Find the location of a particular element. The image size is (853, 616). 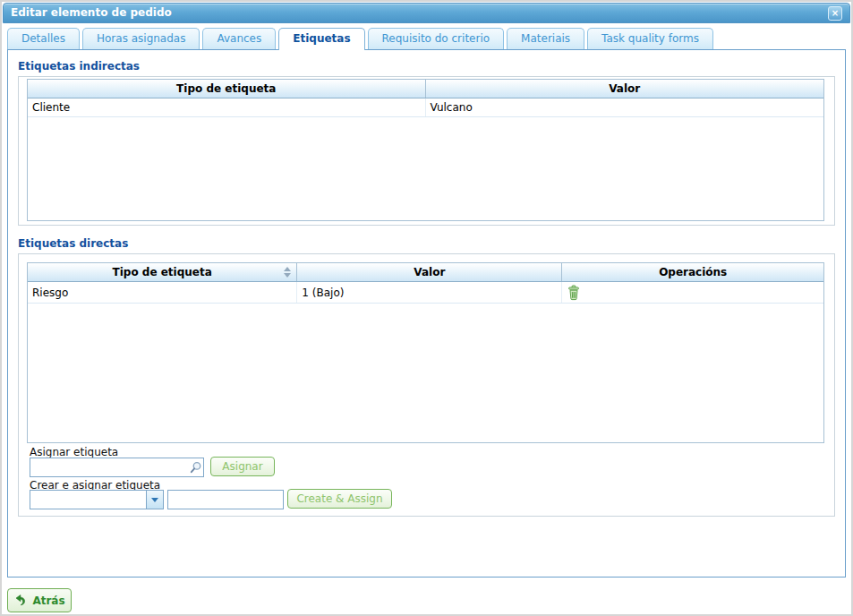

tab-etiquetas: Etiquetas is located at coordinates (321, 39).